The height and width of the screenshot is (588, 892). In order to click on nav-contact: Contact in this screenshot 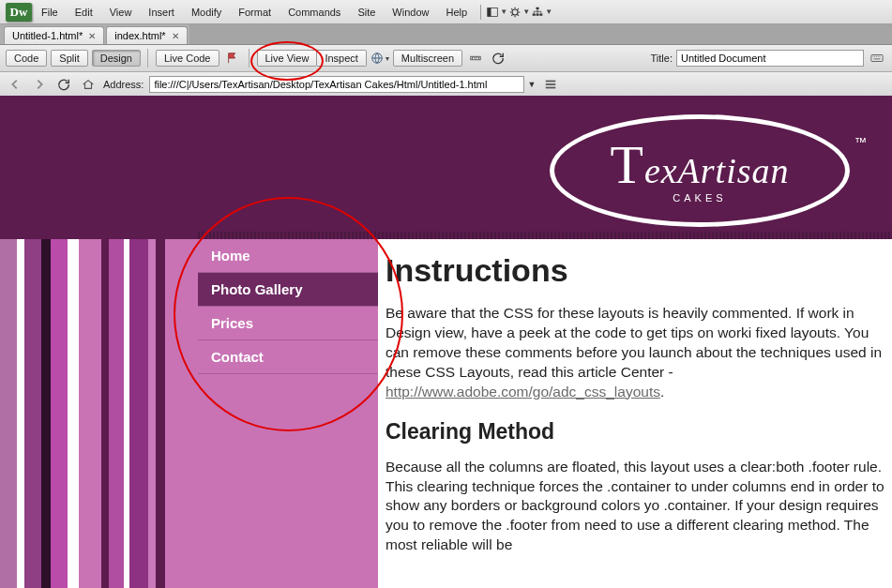, I will do `click(288, 357)`.